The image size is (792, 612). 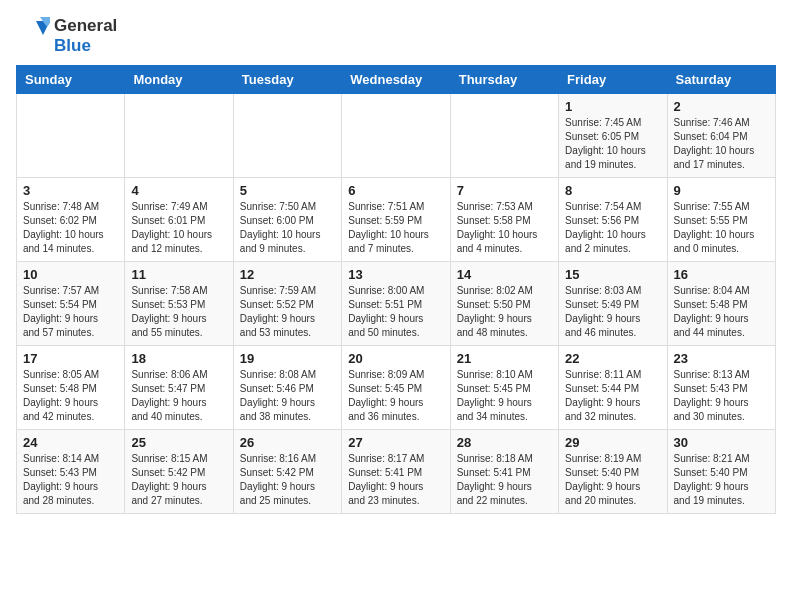 I want to click on day-number: 27, so click(x=396, y=442).